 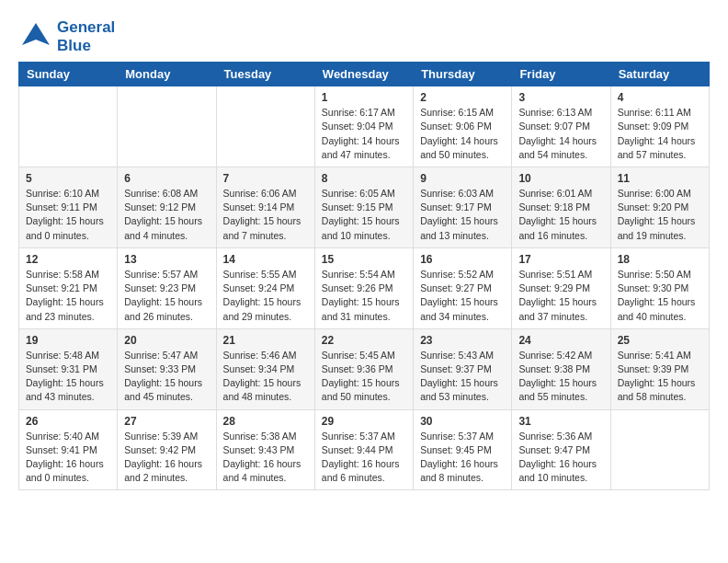 What do you see at coordinates (462, 215) in the screenshot?
I see `day-info: Sunrise: 6:03 AMSunset: 9:17 PMDaylight:…` at bounding box center [462, 215].